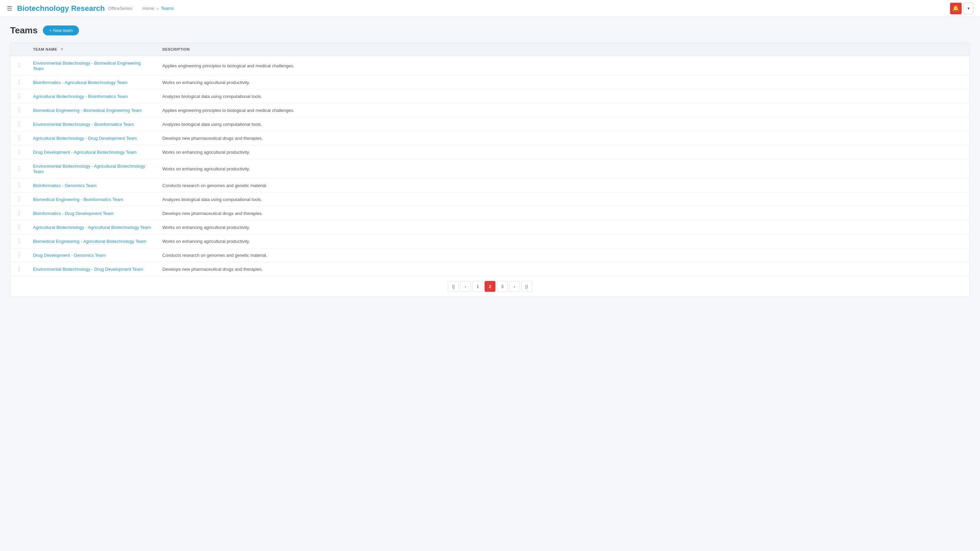  Describe the element at coordinates (962, 8) in the screenshot. I see `header-actions: 🔔 ▾` at that location.